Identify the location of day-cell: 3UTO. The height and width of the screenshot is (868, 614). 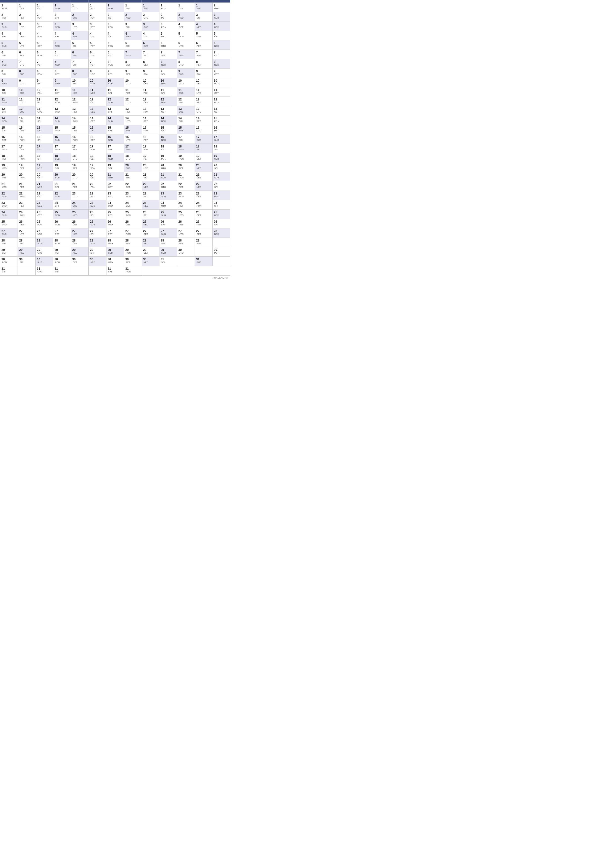
(80, 26).